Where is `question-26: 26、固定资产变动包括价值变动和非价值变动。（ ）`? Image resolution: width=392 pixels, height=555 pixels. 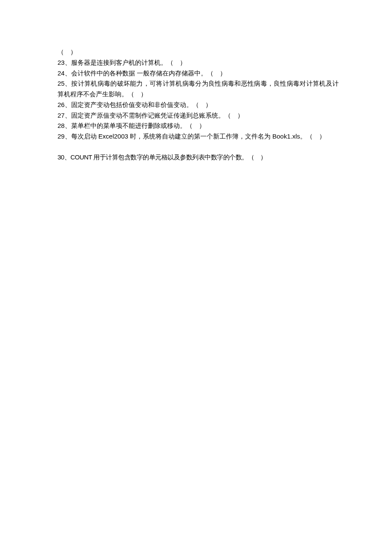
question-26: 26、固定资产变动包括价值变动和非价值变动。（ ） is located at coordinates (198, 105).